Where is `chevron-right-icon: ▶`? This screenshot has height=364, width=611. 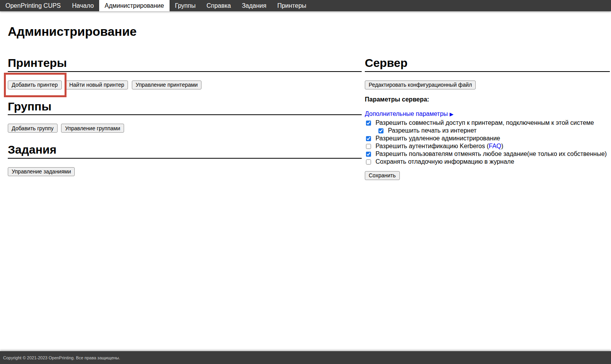 chevron-right-icon: ▶ is located at coordinates (452, 114).